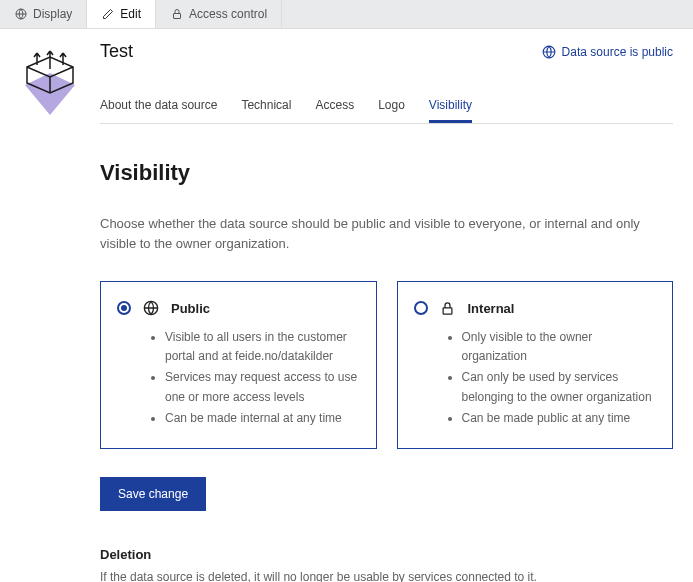  What do you see at coordinates (560, 418) in the screenshot?
I see `list-item: Can be made public at any time` at bounding box center [560, 418].